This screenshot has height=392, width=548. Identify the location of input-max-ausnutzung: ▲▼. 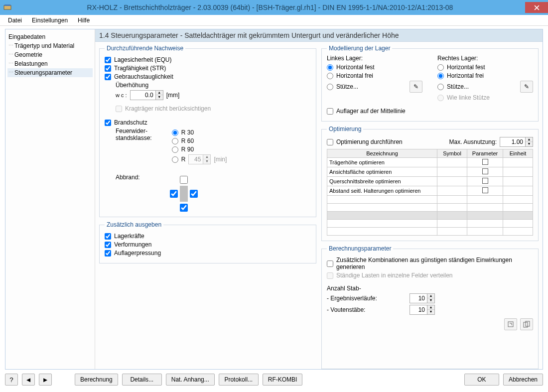
(516, 142).